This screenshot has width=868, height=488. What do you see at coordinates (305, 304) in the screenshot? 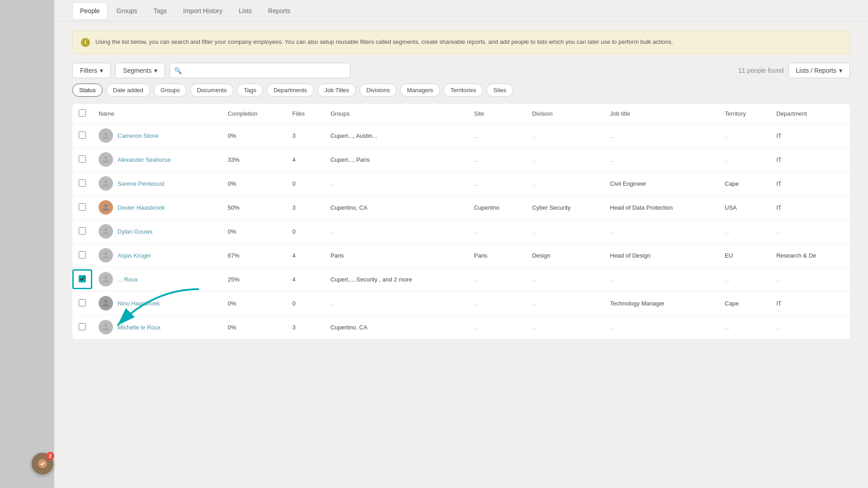
I see `cell-files: 0` at bounding box center [305, 304].